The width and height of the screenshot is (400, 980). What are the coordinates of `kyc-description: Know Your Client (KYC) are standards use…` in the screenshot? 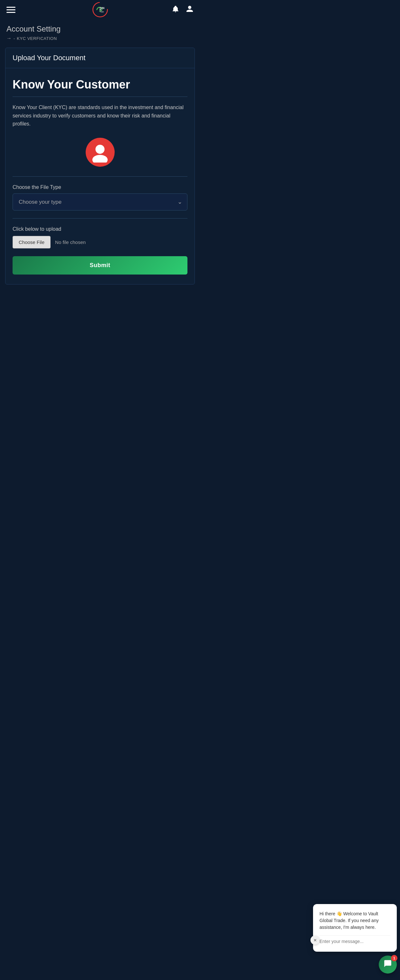 It's located at (100, 116).